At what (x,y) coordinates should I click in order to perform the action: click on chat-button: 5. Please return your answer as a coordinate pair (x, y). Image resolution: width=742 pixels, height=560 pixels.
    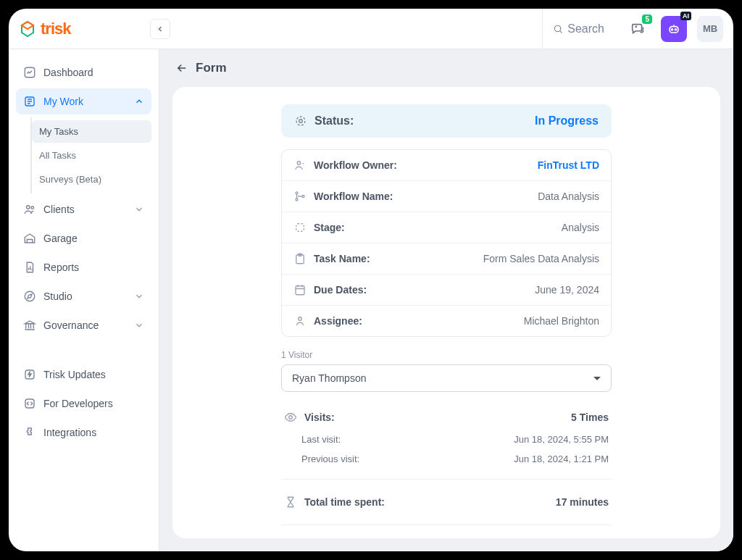
    Looking at the image, I should click on (638, 29).